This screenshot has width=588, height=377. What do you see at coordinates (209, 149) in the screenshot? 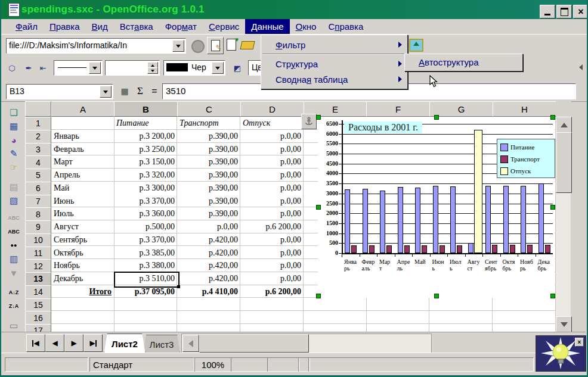
I see `cell-C3: р.390,00` at bounding box center [209, 149].